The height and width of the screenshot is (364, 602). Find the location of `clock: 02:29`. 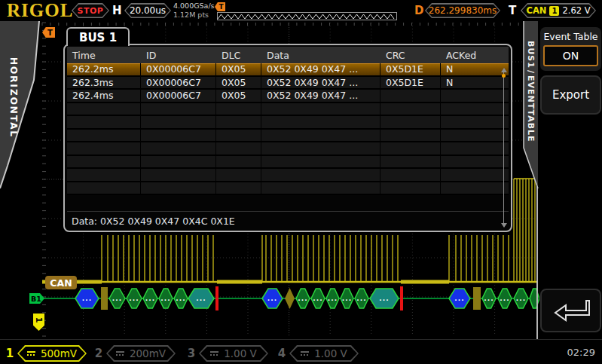

clock: 02:29 is located at coordinates (582, 353).